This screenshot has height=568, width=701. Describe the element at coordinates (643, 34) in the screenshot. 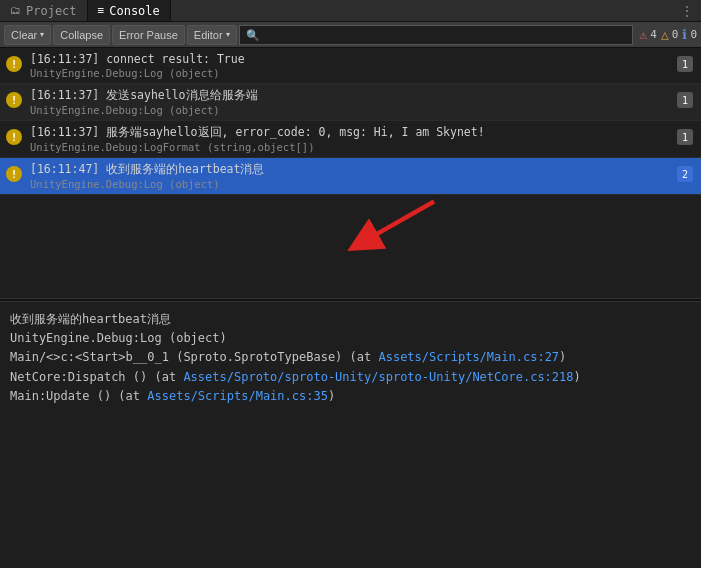

I see `error-icon: ⚠` at that location.